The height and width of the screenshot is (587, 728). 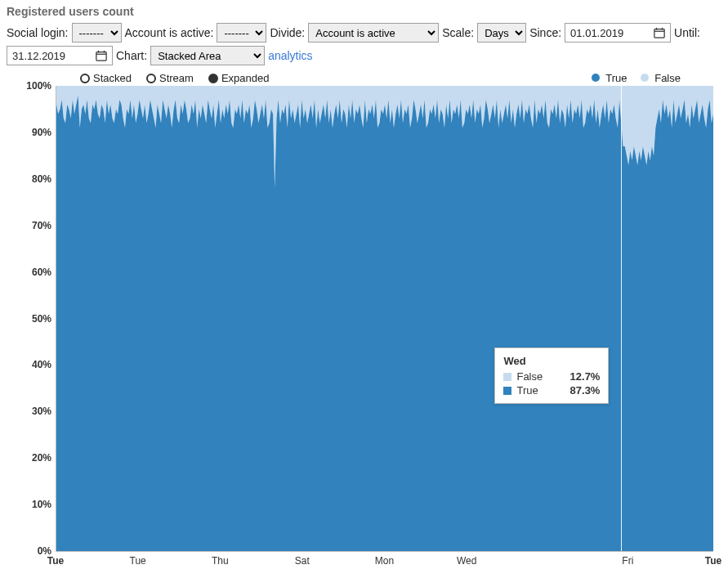 What do you see at coordinates (33, 458) in the screenshot?
I see `y-axis-label: 20%` at bounding box center [33, 458].